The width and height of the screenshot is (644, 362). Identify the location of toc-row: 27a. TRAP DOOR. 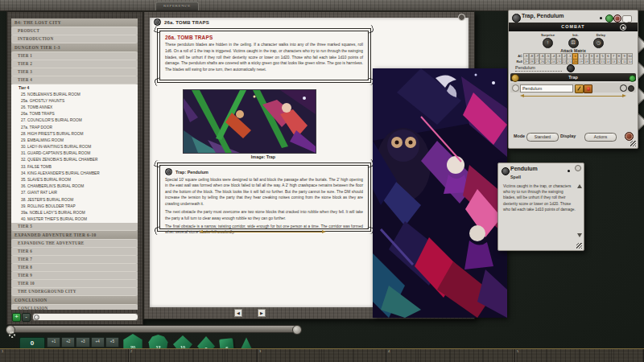
(74, 128).